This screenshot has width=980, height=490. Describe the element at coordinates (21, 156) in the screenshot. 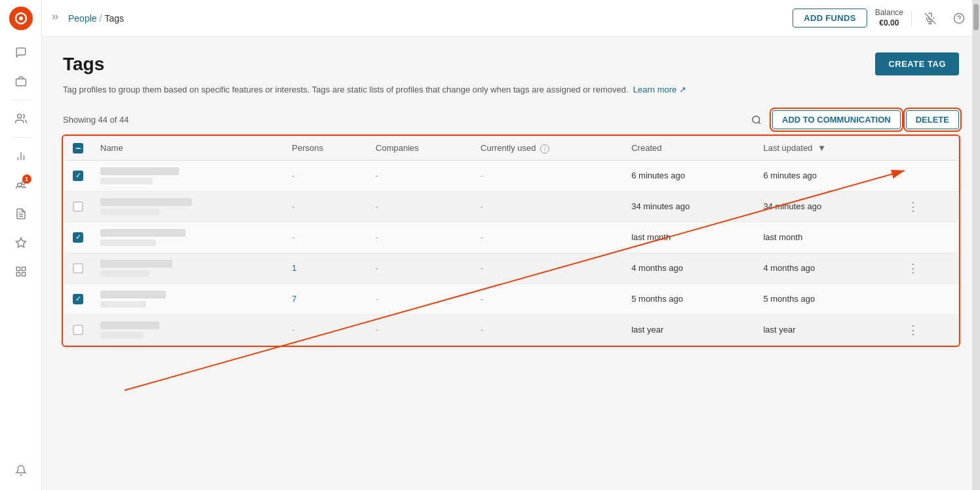

I see `sidebar-item-analytics` at that location.